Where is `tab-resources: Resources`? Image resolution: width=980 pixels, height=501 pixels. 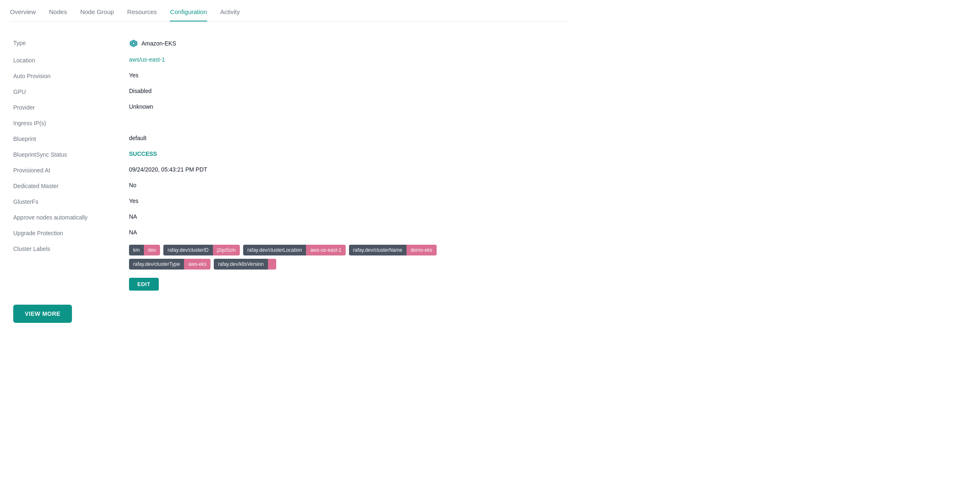 tab-resources: Resources is located at coordinates (142, 15).